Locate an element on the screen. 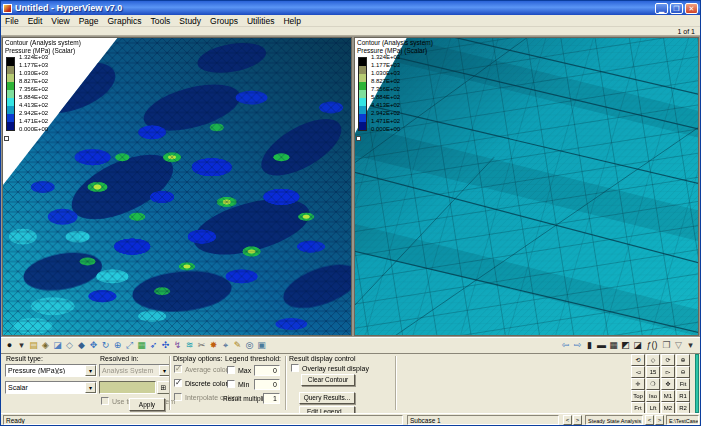  right-view-handle is located at coordinates (358, 138).